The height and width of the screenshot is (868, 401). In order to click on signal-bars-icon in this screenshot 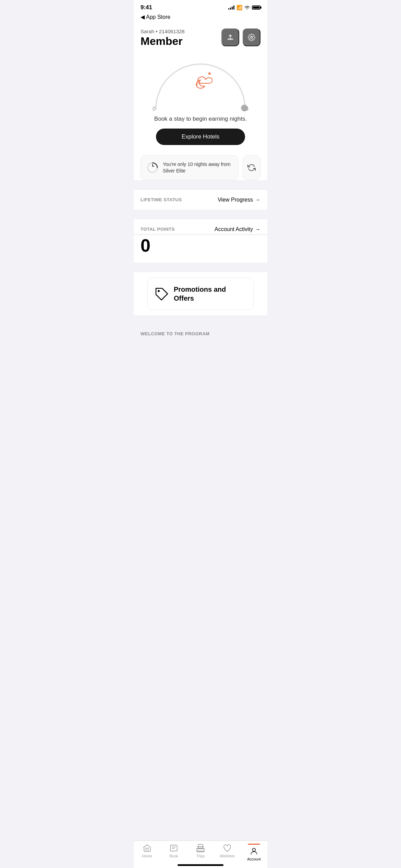, I will do `click(231, 8)`.